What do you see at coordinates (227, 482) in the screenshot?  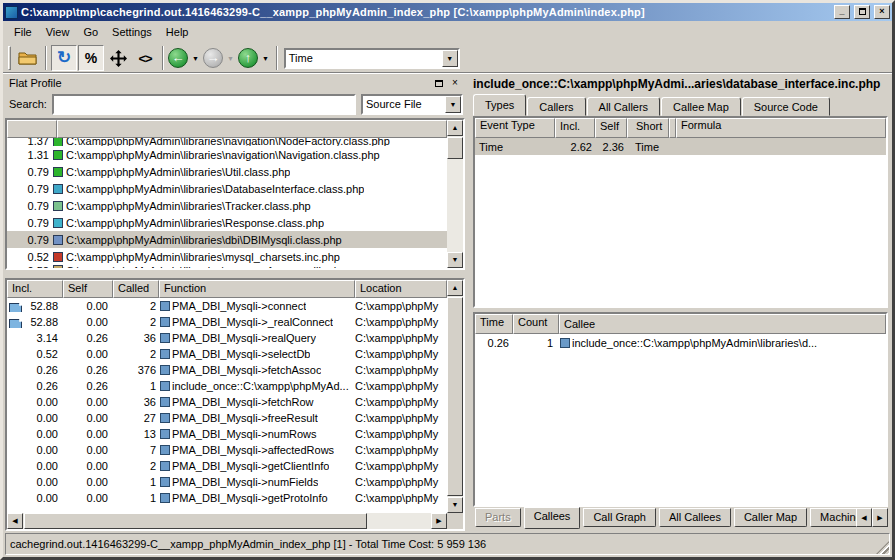 I see `function-row: 0.000.001PMA_DBI_Mysqli->numFieldsC:\xam…` at bounding box center [227, 482].